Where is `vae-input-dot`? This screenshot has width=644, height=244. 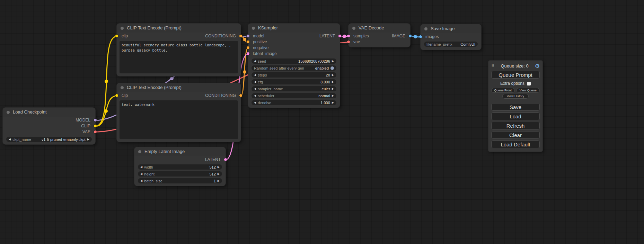 vae-input-dot is located at coordinates (349, 42).